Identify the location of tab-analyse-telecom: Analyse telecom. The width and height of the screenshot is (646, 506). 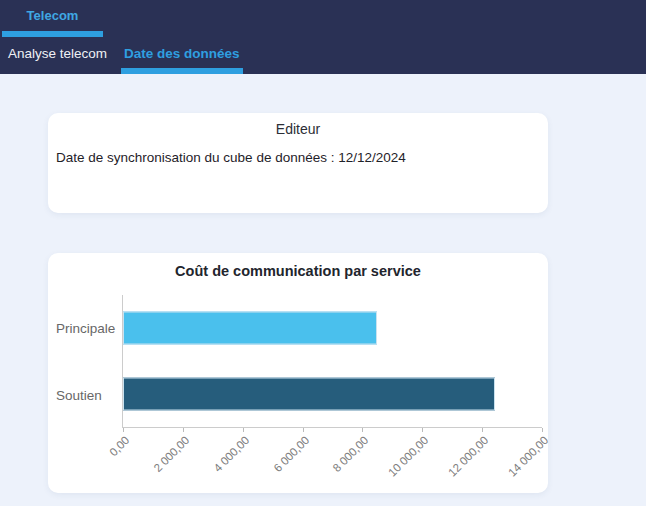
(58, 56).